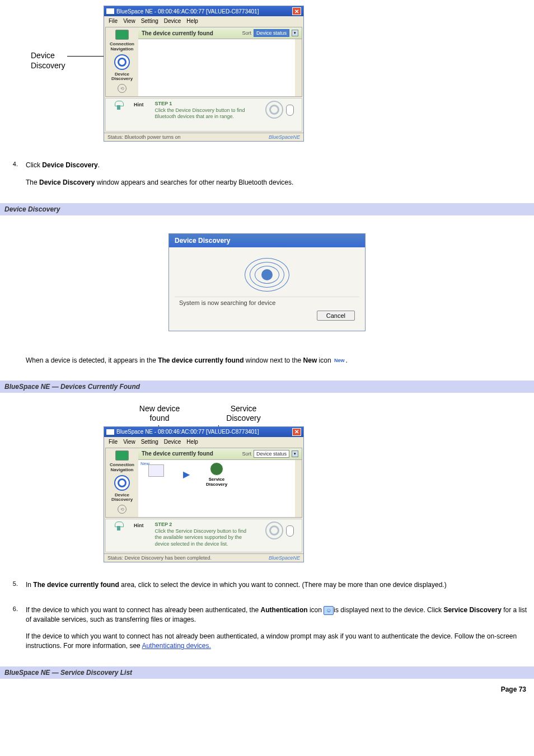  I want to click on status-text: Status: Device Discovery has been comple…, so click(188, 558).